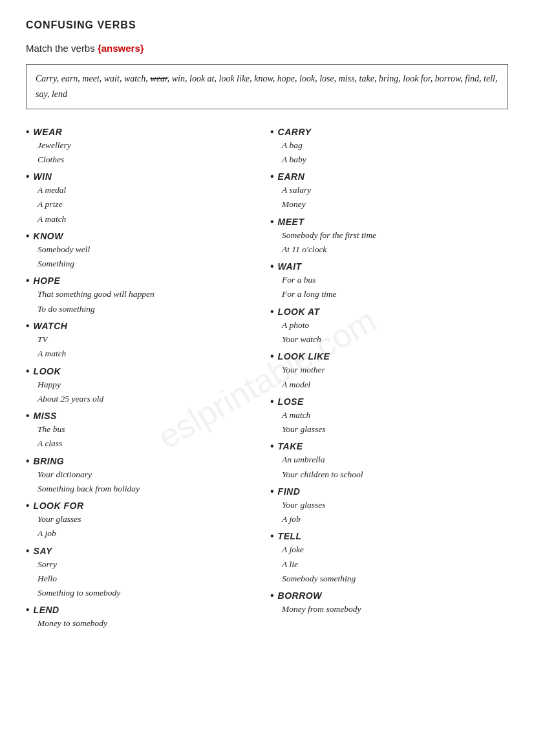  What do you see at coordinates (389, 132) in the screenshot?
I see `verb-header: •CARRY` at bounding box center [389, 132].